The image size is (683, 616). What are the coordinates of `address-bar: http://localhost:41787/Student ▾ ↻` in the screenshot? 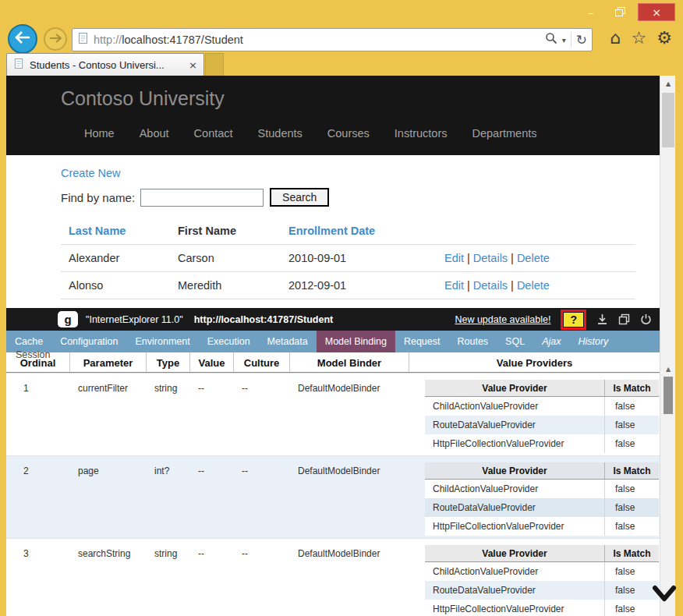 It's located at (332, 40).